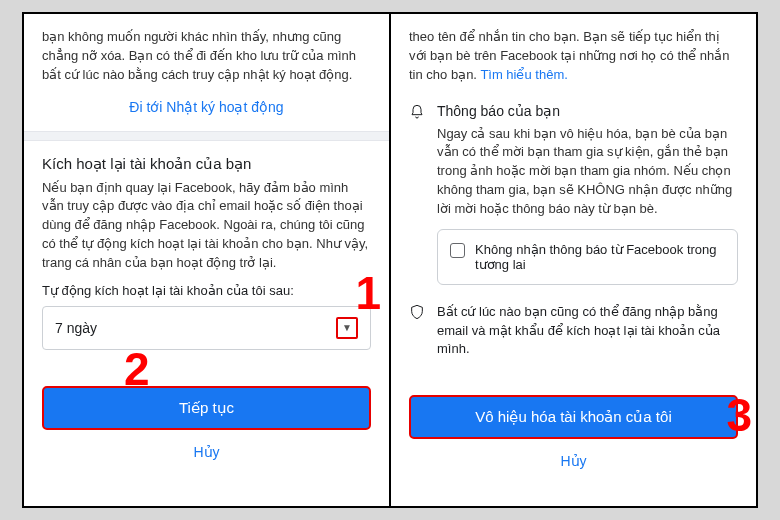 Image resolution: width=780 pixels, height=520 pixels. What do you see at coordinates (206, 328) in the screenshot?
I see `auto-reactivate-select: 7 ngày ▼` at bounding box center [206, 328].